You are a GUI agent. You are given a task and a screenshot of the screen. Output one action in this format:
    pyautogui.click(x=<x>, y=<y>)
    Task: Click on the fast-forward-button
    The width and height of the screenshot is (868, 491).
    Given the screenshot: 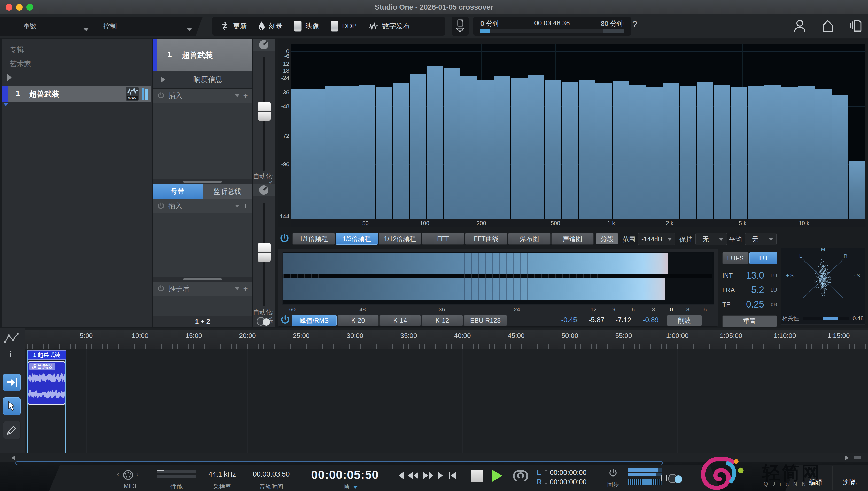 What is the action you would take?
    pyautogui.click(x=428, y=475)
    